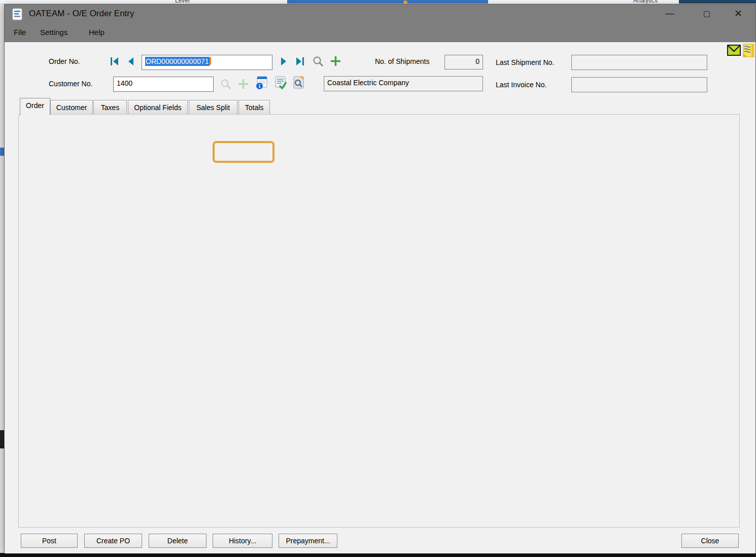  What do you see at coordinates (380, 33) in the screenshot?
I see `menubar: File Settings Help` at bounding box center [380, 33].